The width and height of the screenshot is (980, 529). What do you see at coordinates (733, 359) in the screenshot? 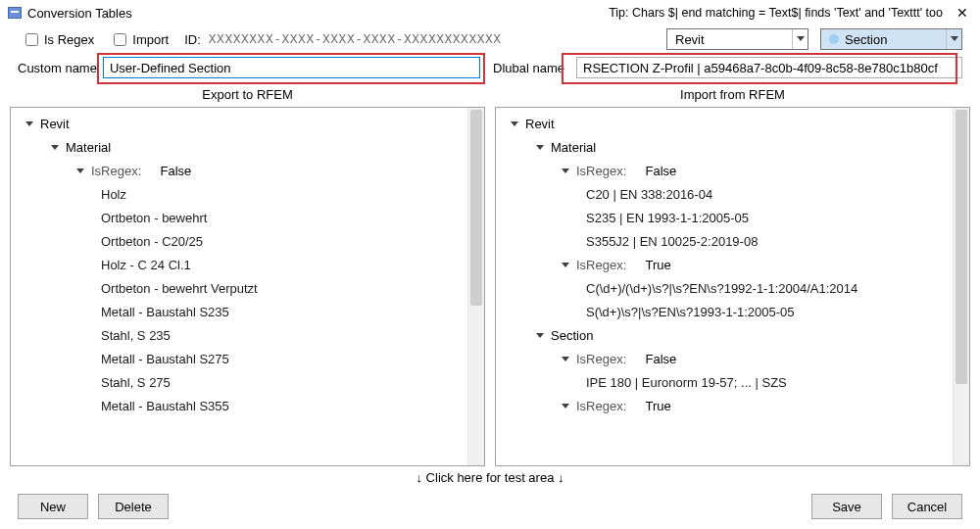
I see `tree-branch-sec-isregex-false: IsRegex: False` at bounding box center [733, 359].